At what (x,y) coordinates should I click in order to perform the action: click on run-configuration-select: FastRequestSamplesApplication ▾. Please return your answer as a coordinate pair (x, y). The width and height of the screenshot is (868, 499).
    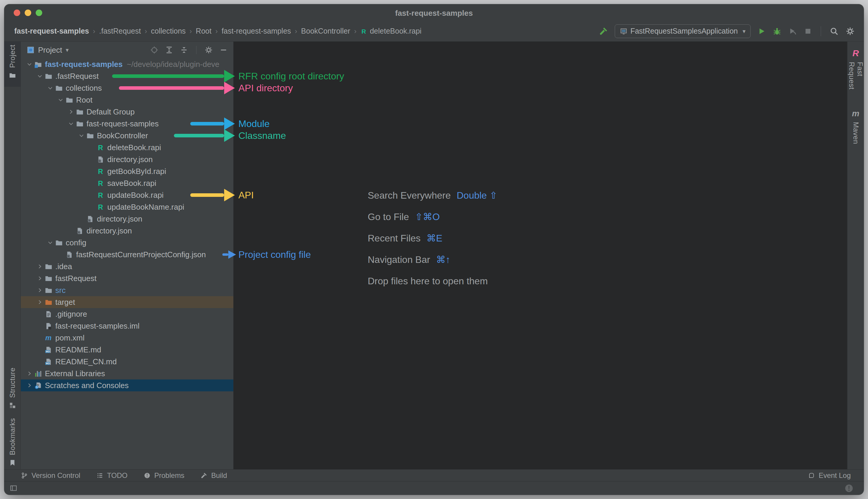
    Looking at the image, I should click on (683, 31).